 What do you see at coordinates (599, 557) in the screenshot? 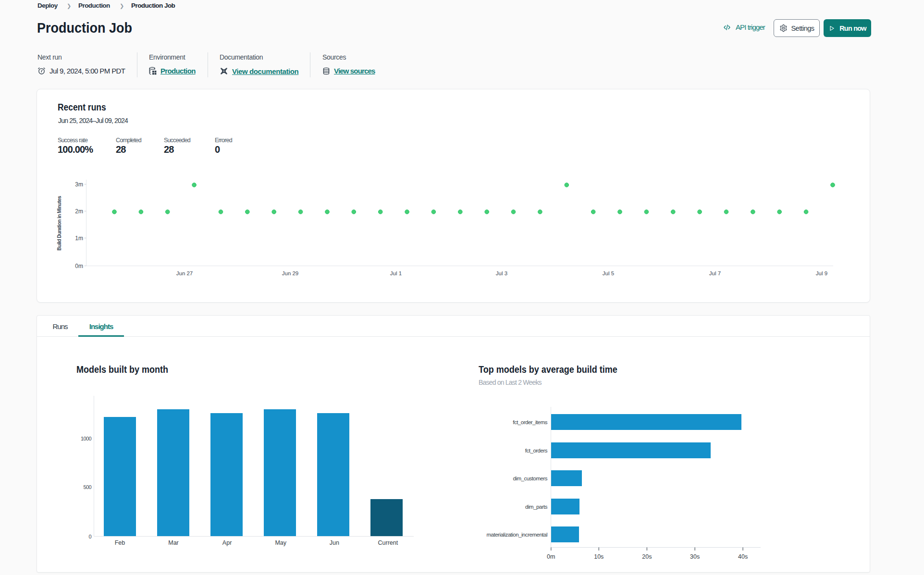
I see `svg-text: 10s` at bounding box center [599, 557].